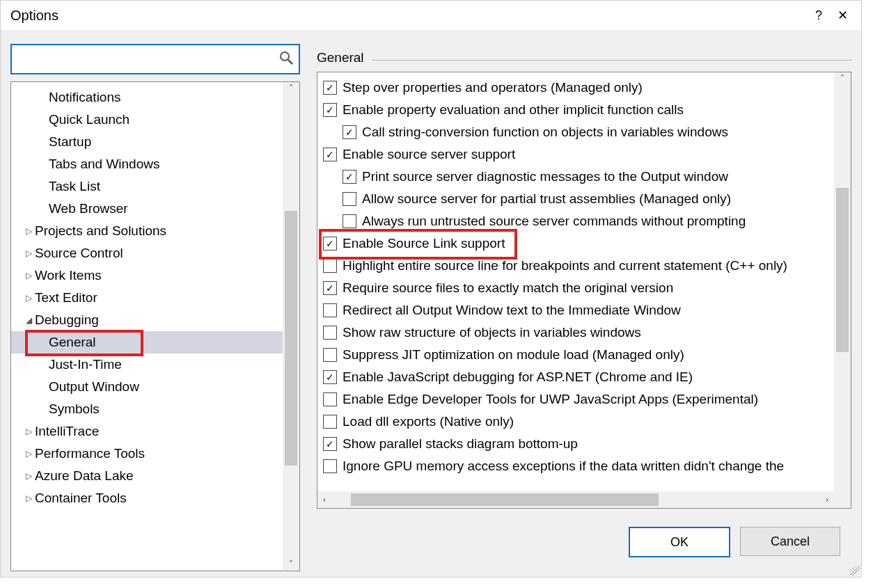 The height and width of the screenshot is (588, 873). Describe the element at coordinates (855, 571) in the screenshot. I see `resize-grip` at that location.